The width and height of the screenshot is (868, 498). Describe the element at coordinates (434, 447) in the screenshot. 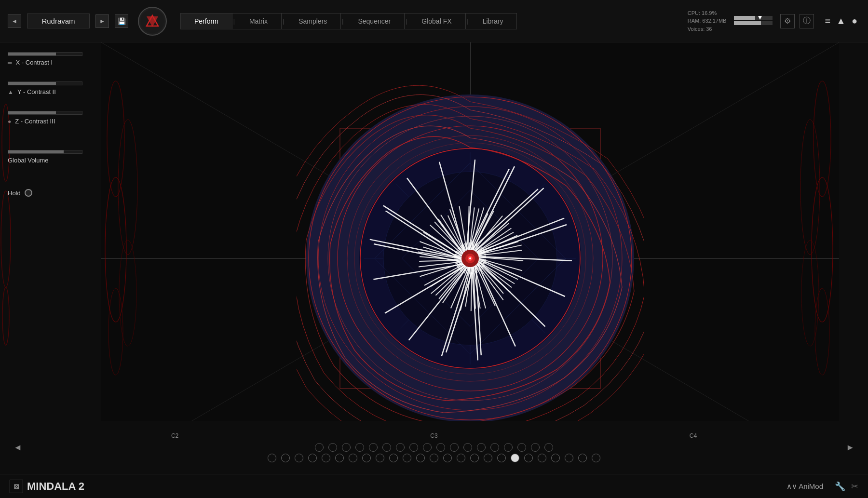

I see `keyboard-bar: ◄ C2 C3 C4 ►` at that location.